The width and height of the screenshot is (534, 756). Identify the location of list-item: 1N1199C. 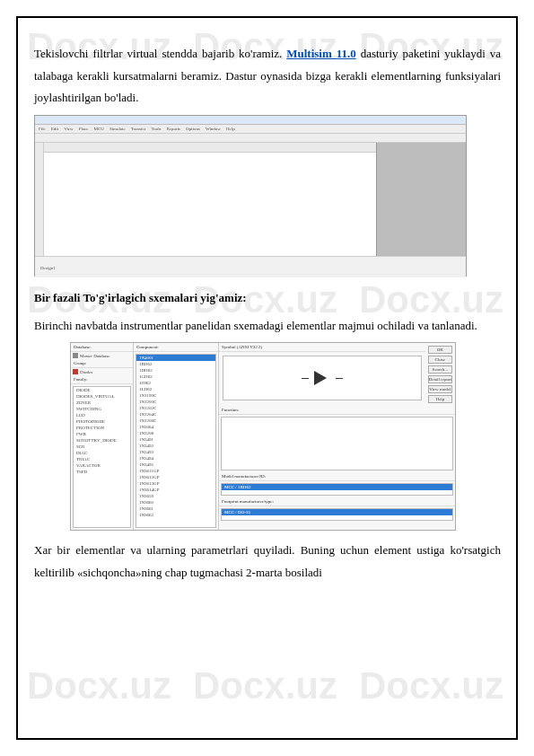
(176, 395).